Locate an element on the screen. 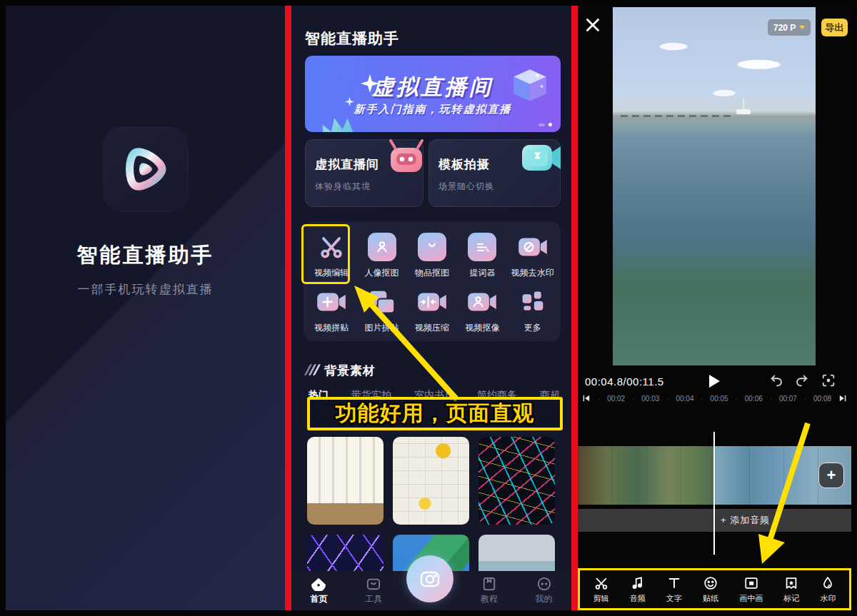 This screenshot has height=616, width=857. nav-tutorial: 教程 is located at coordinates (488, 591).